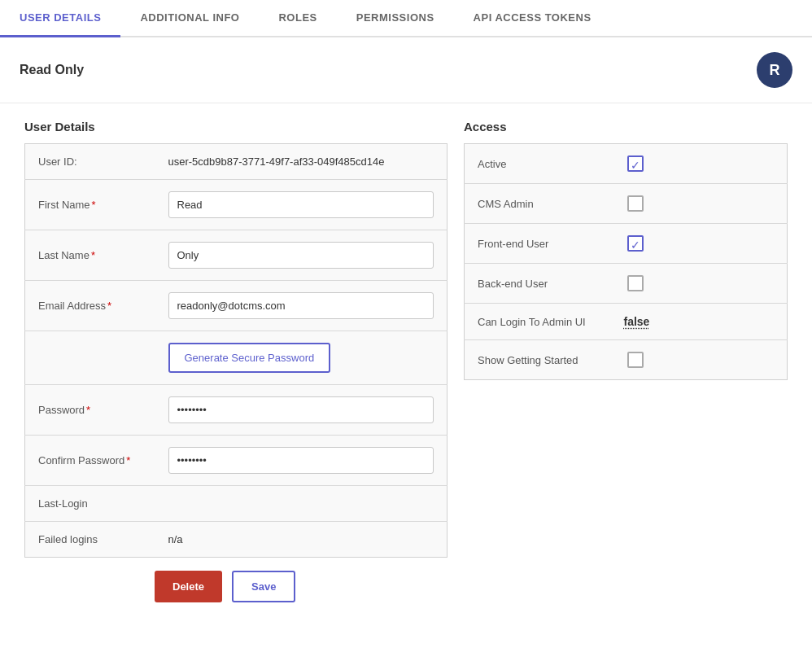  Describe the element at coordinates (189, 586) in the screenshot. I see `delete-button: Delete` at that location.